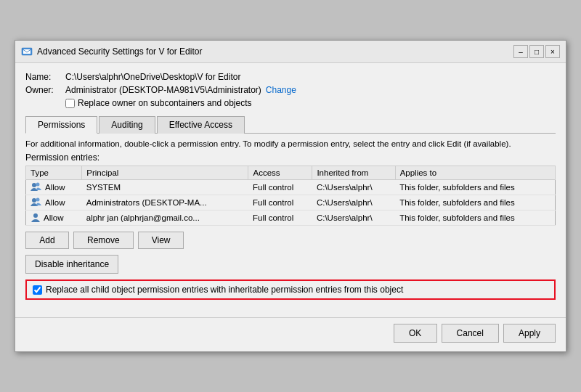 The image size is (581, 392). I want to click on replace-permissions-row: Replace all child object permission entr…, so click(290, 290).